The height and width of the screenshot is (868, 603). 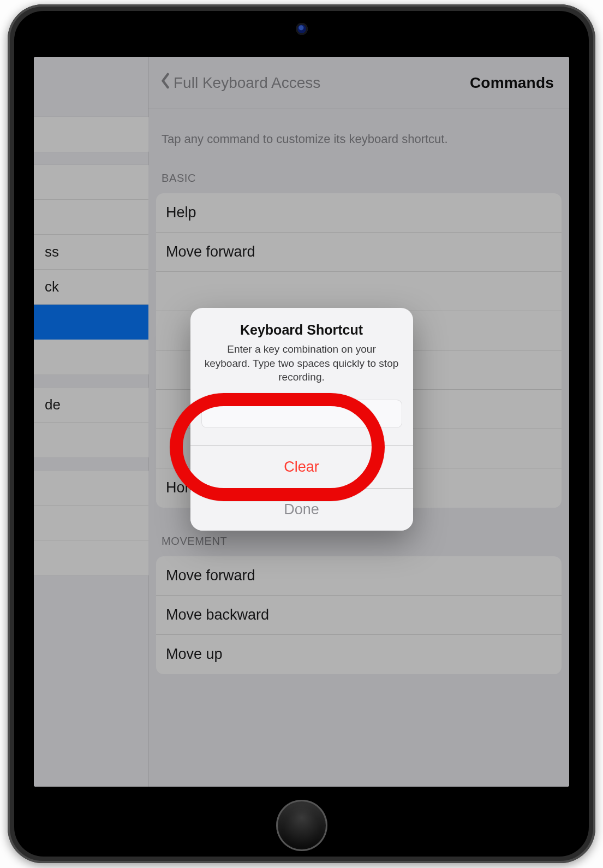 What do you see at coordinates (302, 419) in the screenshot?
I see `keyboard-shortcut-modal: Keyboard Shortcut Enter a key combinatio…` at bounding box center [302, 419].